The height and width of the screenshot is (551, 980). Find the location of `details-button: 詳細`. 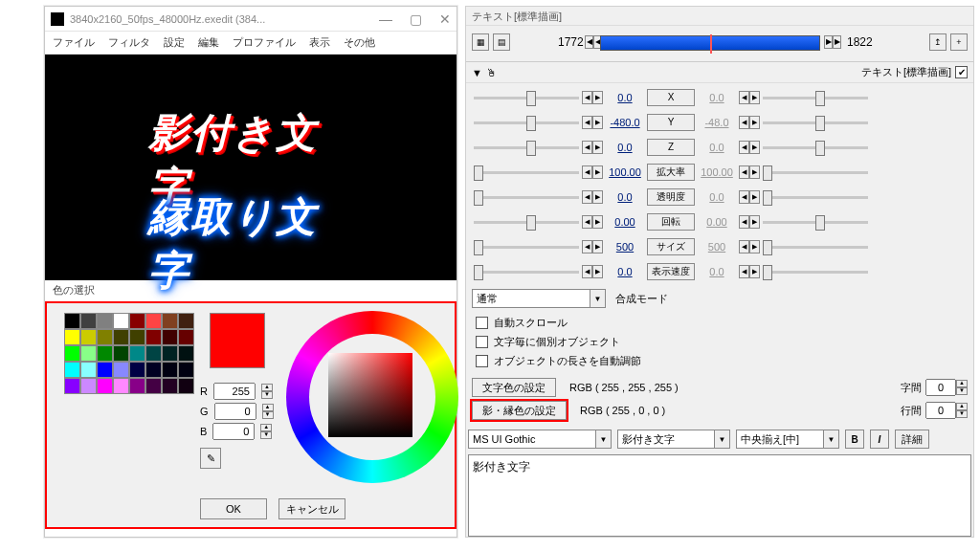

details-button: 詳細 is located at coordinates (912, 439).